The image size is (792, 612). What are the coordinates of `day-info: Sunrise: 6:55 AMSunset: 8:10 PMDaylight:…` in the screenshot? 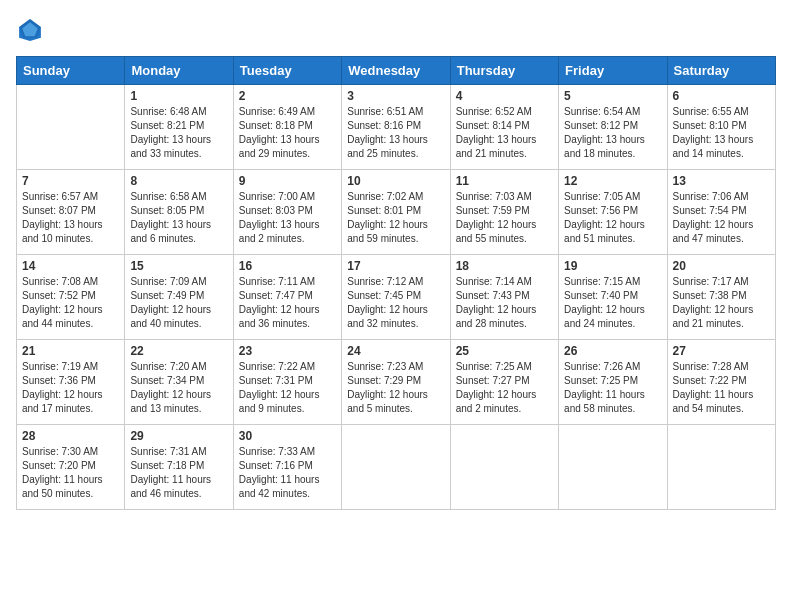 It's located at (722, 133).